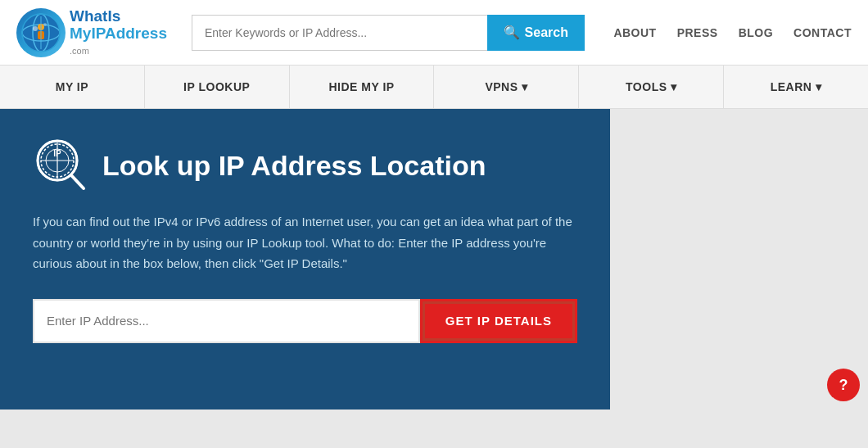  I want to click on search-button: 🔍 Search, so click(536, 33).